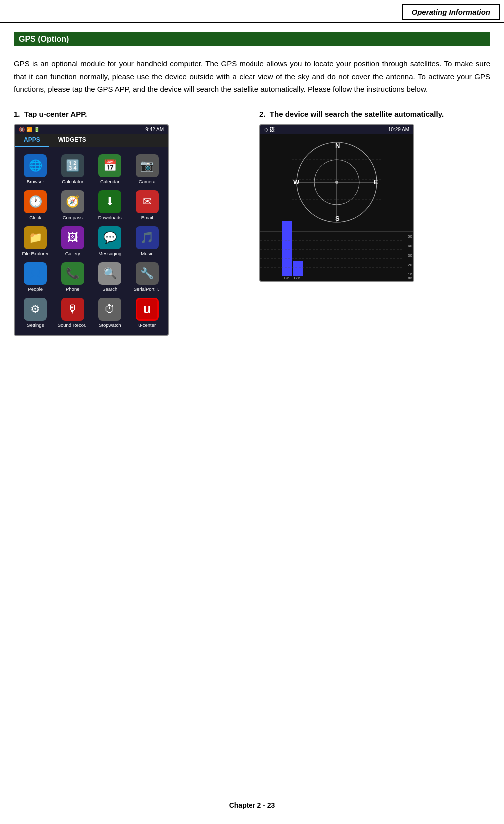 The height and width of the screenshot is (824, 504). What do you see at coordinates (451, 12) in the screenshot?
I see `header-title: Operating Information` at bounding box center [451, 12].